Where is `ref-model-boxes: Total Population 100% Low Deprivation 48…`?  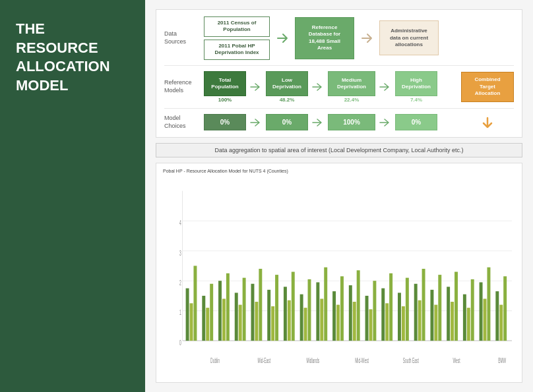
ref-model-boxes: Total Population 100% Low Deprivation 48… is located at coordinates (321, 87).